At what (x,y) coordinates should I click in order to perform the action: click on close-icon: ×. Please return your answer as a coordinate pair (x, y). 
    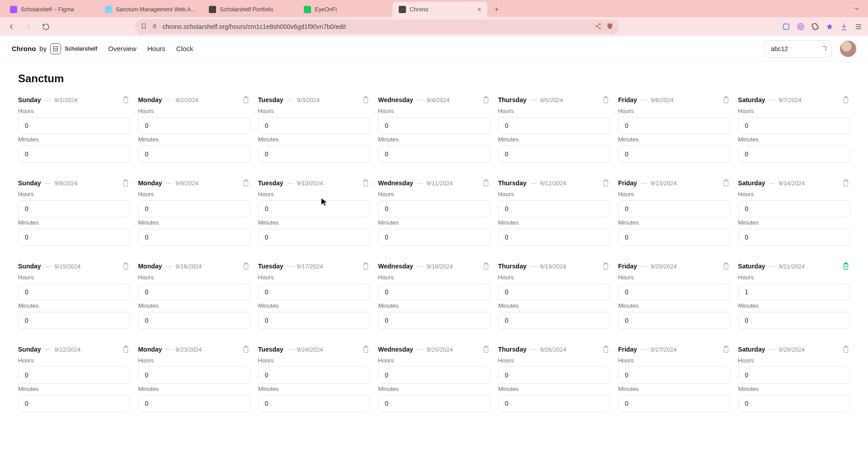
    Looking at the image, I should click on (479, 9).